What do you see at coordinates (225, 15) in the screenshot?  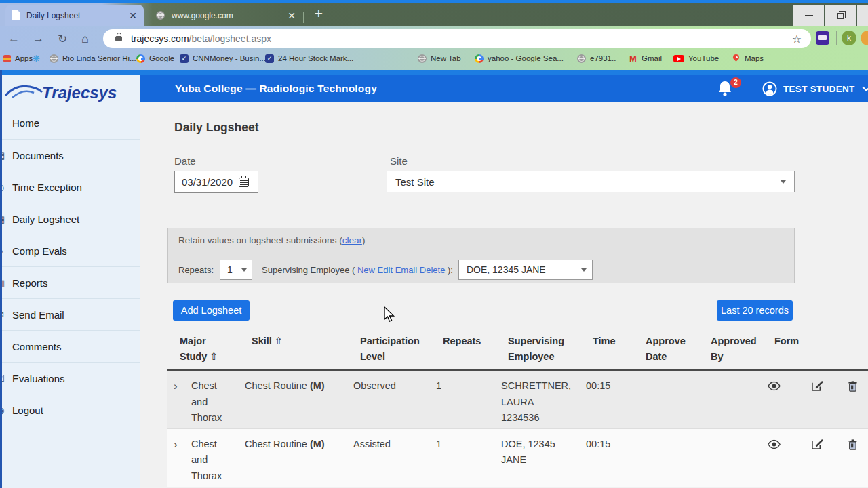 I see `tab-google: www.google.com ✕` at bounding box center [225, 15].